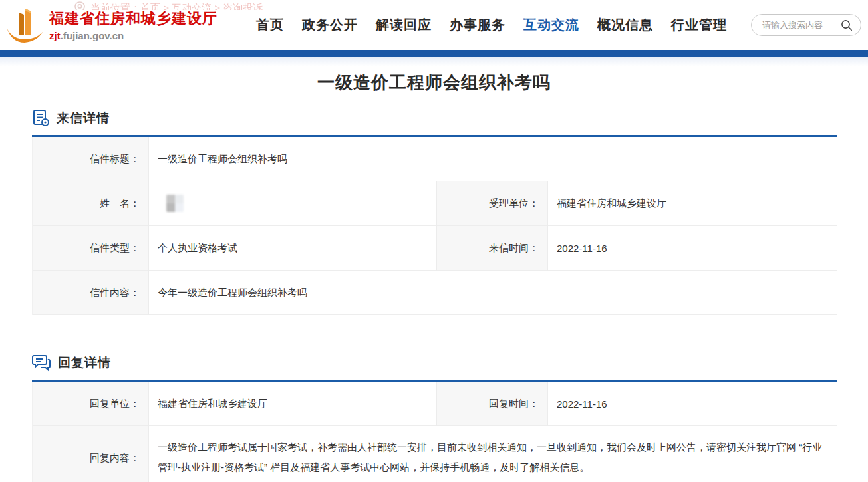 The width and height of the screenshot is (868, 482). Describe the element at coordinates (90, 249) in the screenshot. I see `letter-type-label: 信件类型：` at that location.